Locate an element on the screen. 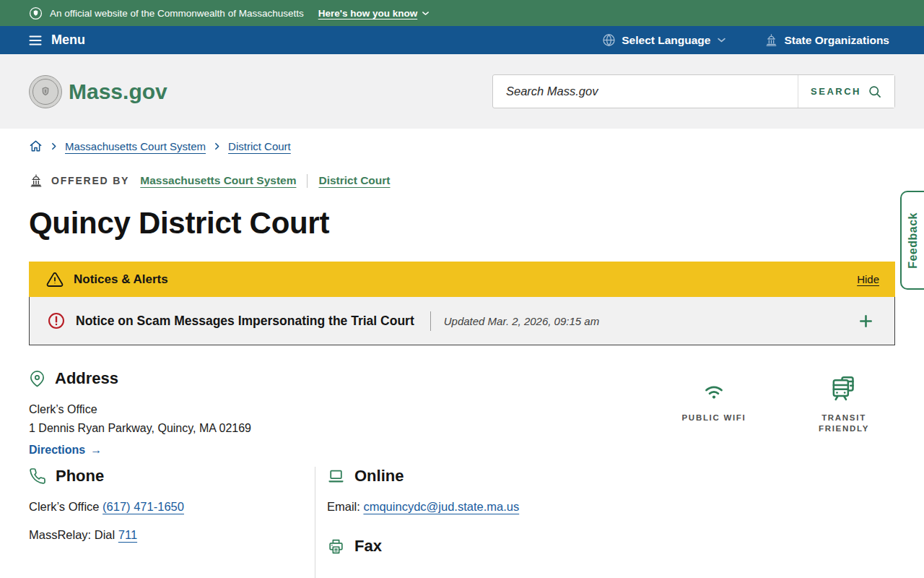  email-line: Email: cmquincydc@jud.state.ma.us is located at coordinates (611, 507).